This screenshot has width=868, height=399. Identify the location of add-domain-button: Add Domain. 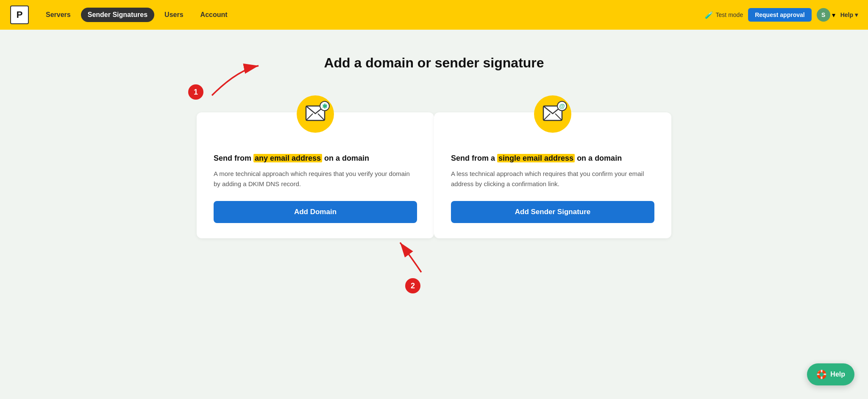
(315, 212).